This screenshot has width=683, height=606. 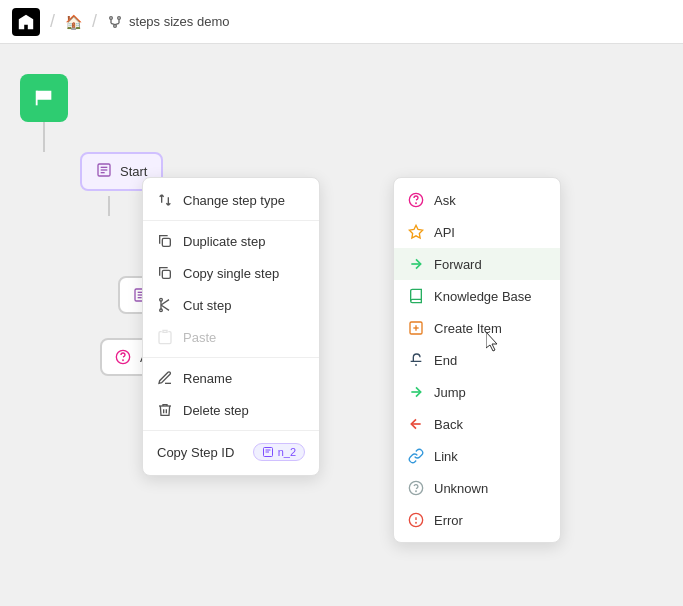 What do you see at coordinates (477, 264) in the screenshot?
I see `forward-type-item: Forward` at bounding box center [477, 264].